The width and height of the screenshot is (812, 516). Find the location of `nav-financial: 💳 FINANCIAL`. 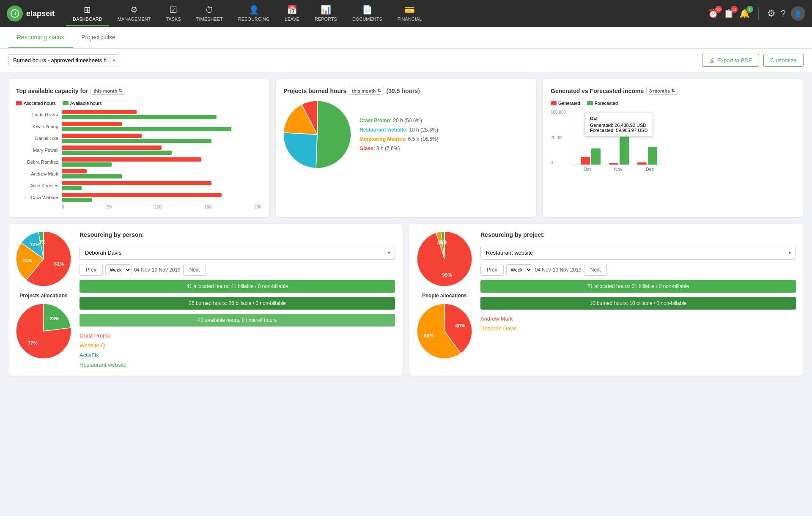

nav-financial: 💳 FINANCIAL is located at coordinates (409, 14).